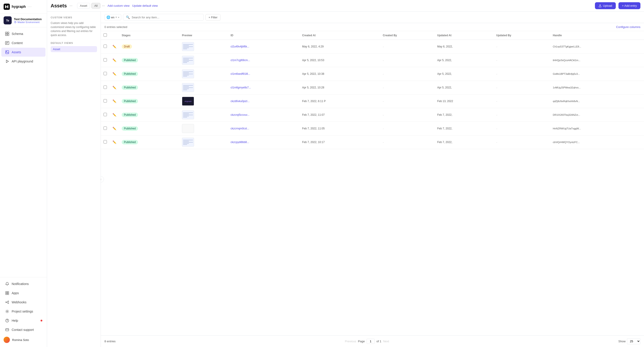 Image resolution: width=644 pixels, height=347 pixels. Describe the element at coordinates (145, 6) in the screenshot. I see `update-default-view-link: Update default view` at that location.